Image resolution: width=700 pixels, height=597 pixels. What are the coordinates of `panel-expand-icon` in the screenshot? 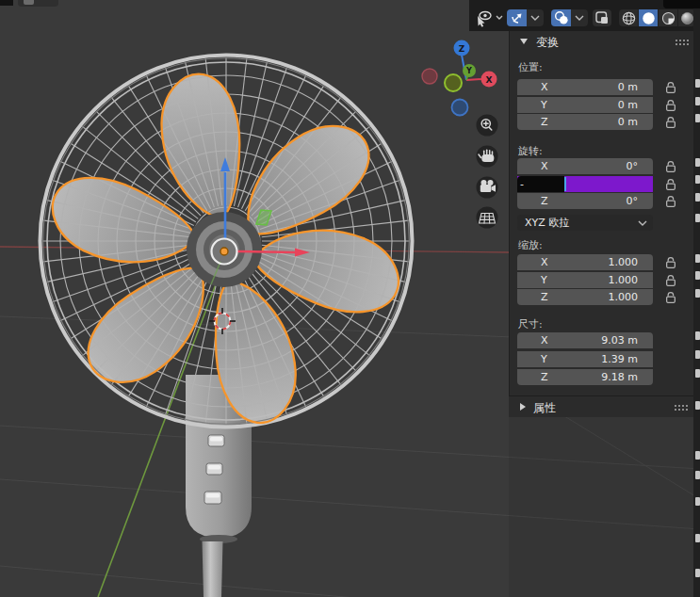 It's located at (523, 407).